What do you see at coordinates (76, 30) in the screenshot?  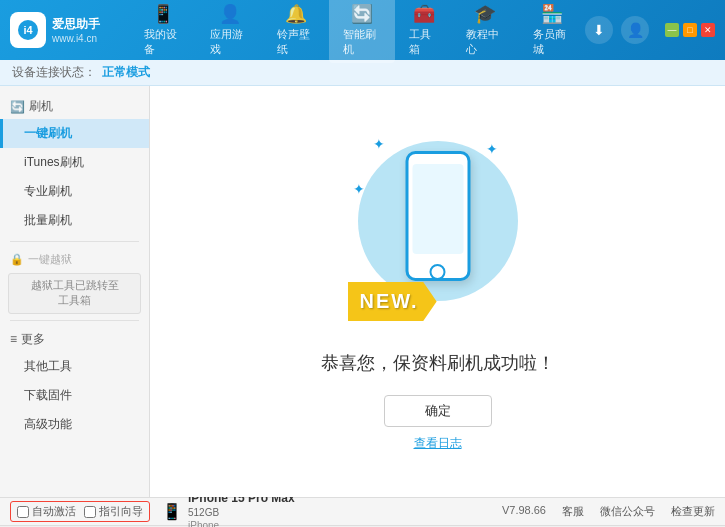 I see `logo-text: 爱思助手 www.i4.cn` at bounding box center [76, 30].